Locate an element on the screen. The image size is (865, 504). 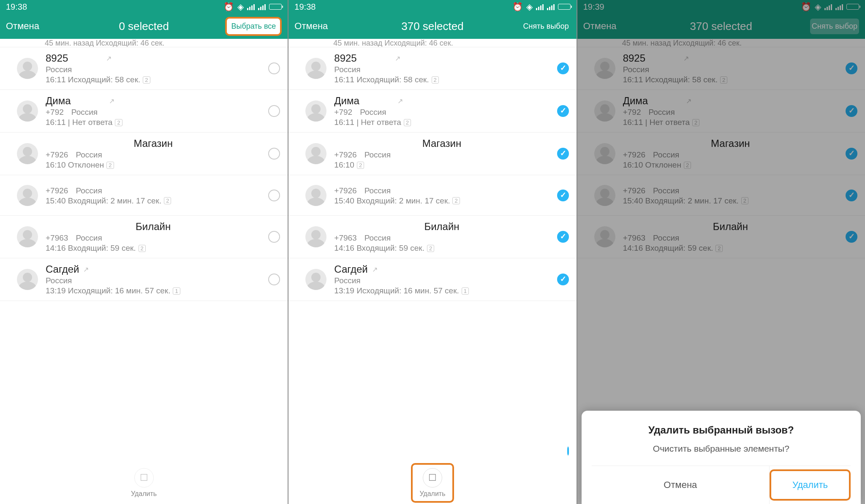
status-icons: ⏰ ◈ is located at coordinates (253, 7).